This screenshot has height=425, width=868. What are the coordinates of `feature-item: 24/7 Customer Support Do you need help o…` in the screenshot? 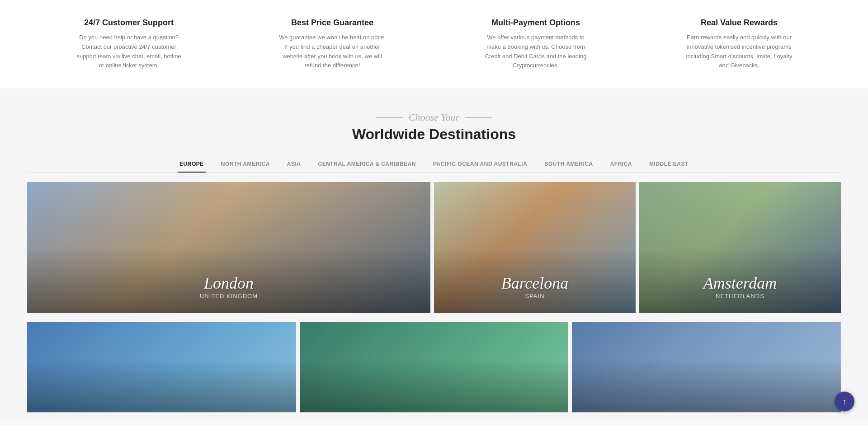 It's located at (129, 44).